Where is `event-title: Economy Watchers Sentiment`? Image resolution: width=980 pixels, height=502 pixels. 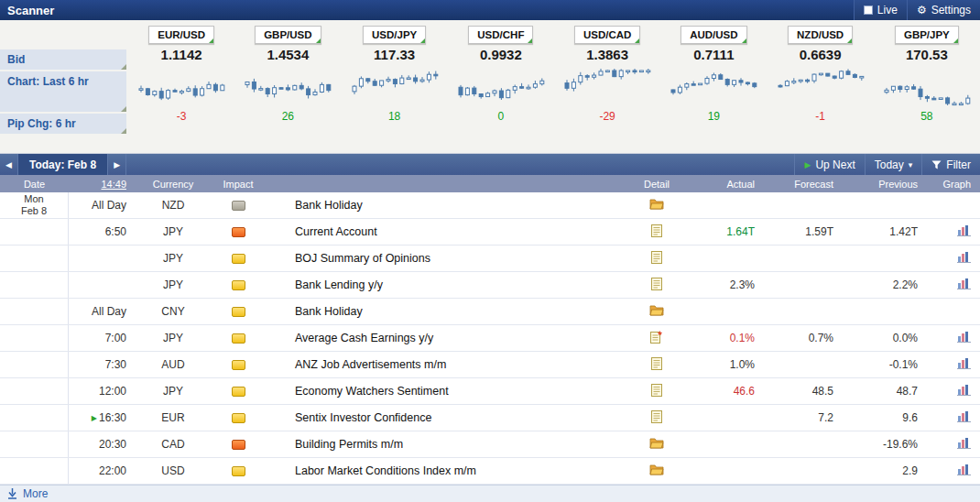 event-title: Economy Watchers Sentiment is located at coordinates (446, 391).